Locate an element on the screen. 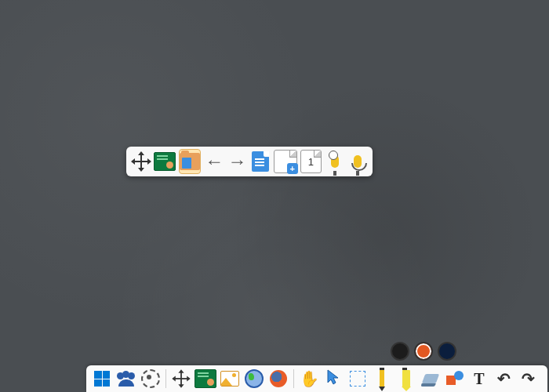  browser-button is located at coordinates (278, 379).